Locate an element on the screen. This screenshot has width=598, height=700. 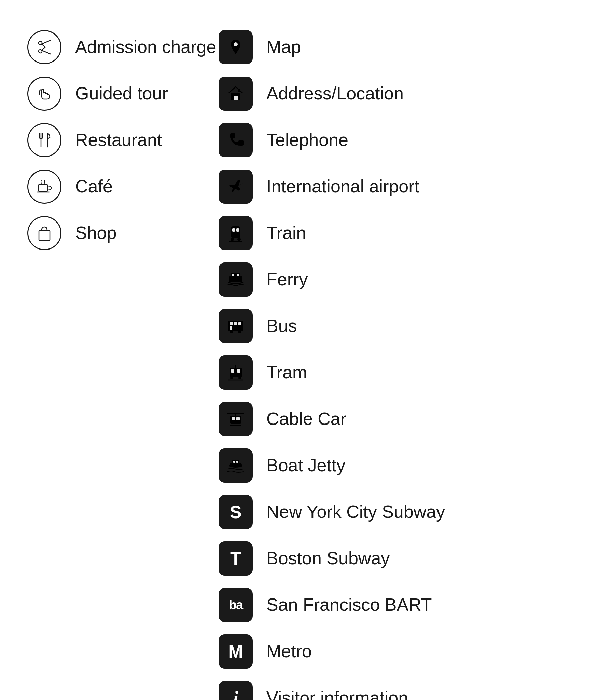
address-icon is located at coordinates (236, 94).